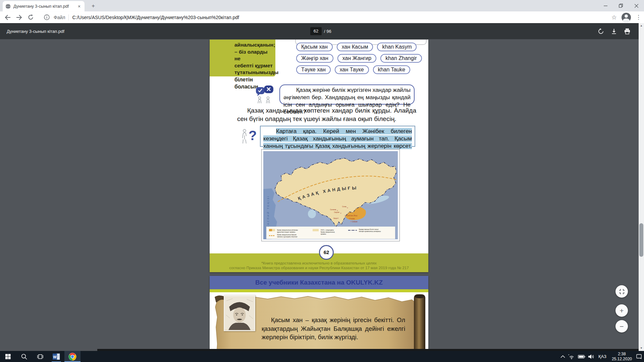 Image resolution: width=644 pixels, height=362 pixels. Describe the element at coordinates (614, 17) in the screenshot. I see `bookmark-star-icon: ☆` at that location.